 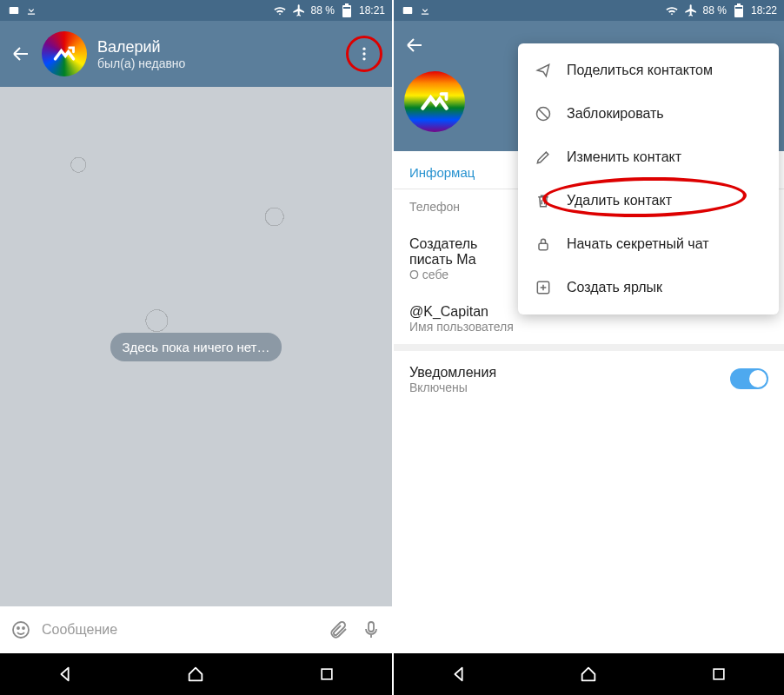 What do you see at coordinates (589, 379) in the screenshot?
I see `notifications-row: Уведомления Включены` at bounding box center [589, 379].